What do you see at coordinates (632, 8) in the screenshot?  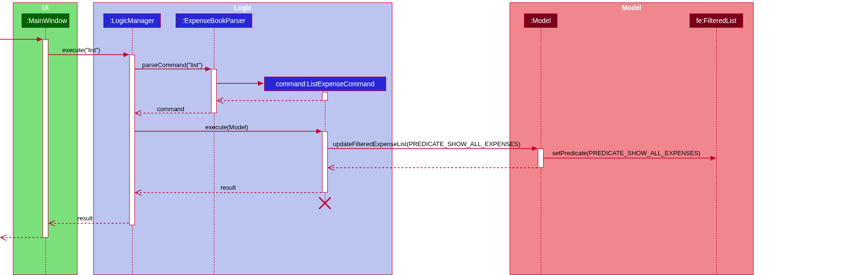 I see `box-model-title: Model` at bounding box center [632, 8].